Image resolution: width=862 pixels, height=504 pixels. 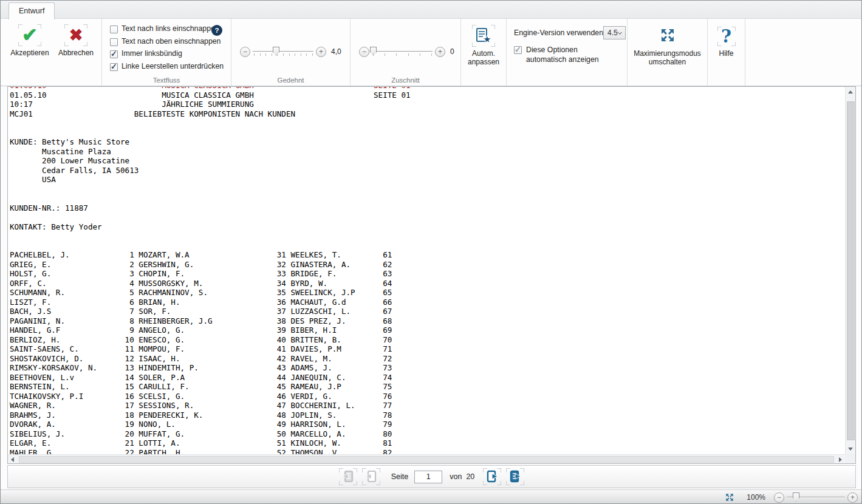 What do you see at coordinates (426, 459) in the screenshot?
I see `horizontal-scrollbar` at bounding box center [426, 459].